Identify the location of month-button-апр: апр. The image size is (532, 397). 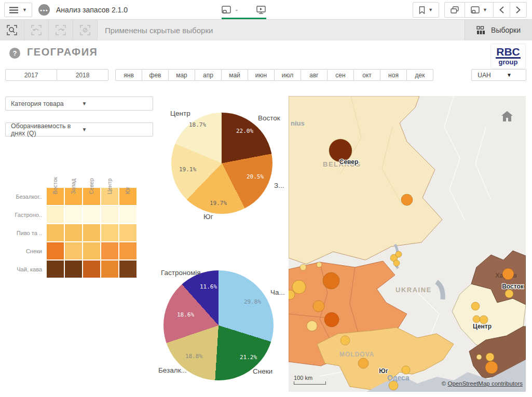
(208, 75).